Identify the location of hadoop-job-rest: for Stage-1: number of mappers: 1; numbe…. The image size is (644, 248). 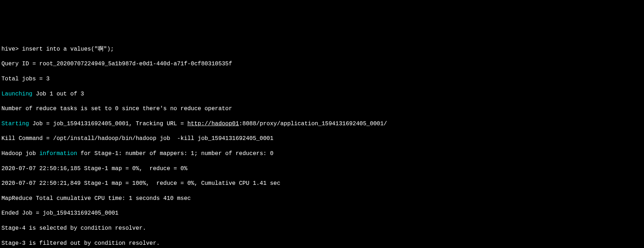
(175, 154).